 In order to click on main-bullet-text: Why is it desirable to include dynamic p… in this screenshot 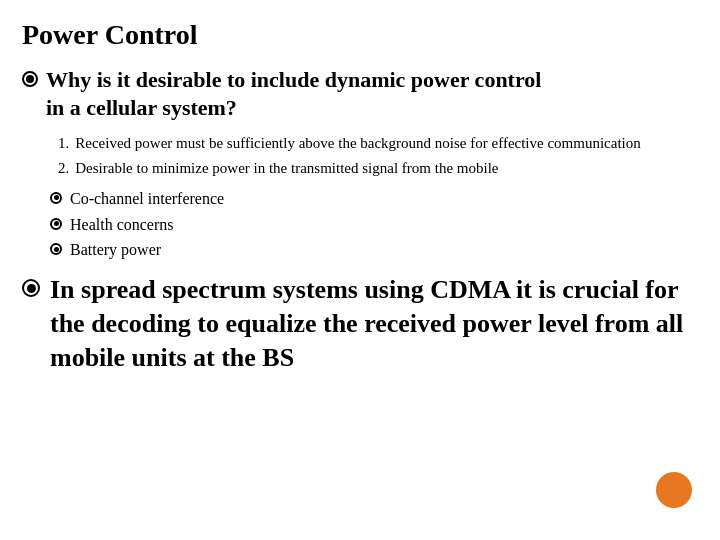, I will do `click(294, 94)`.